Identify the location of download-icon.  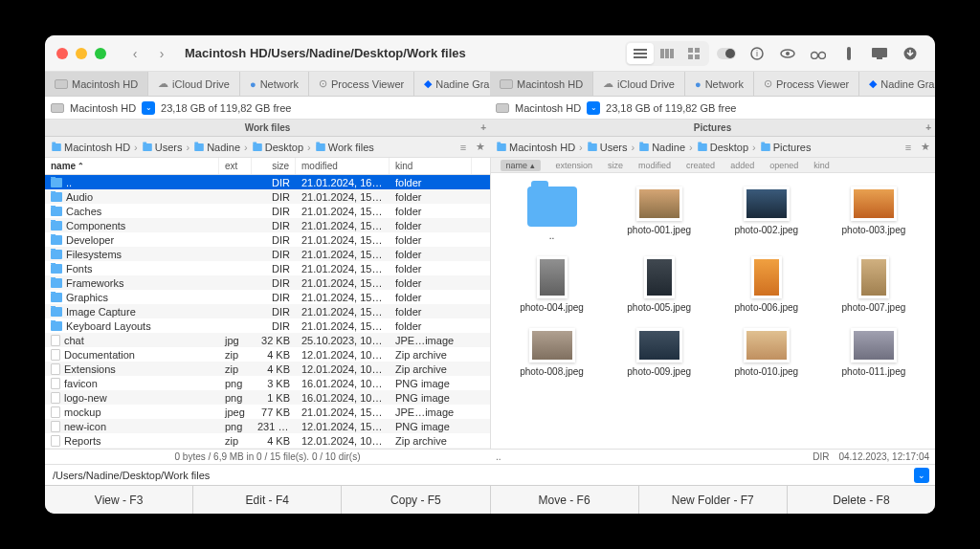
(910, 54).